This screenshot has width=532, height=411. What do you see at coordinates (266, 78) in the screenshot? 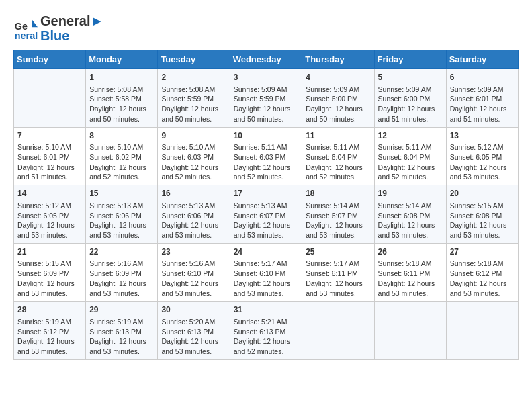
I see `day-number: 3` at bounding box center [266, 78].